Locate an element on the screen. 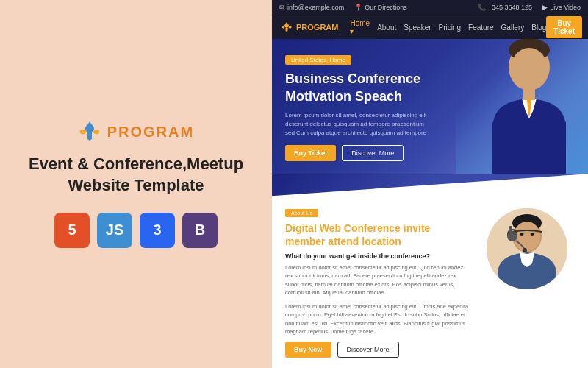 The image size is (588, 368). topbar-location: 📍 Our Directions is located at coordinates (381, 7).